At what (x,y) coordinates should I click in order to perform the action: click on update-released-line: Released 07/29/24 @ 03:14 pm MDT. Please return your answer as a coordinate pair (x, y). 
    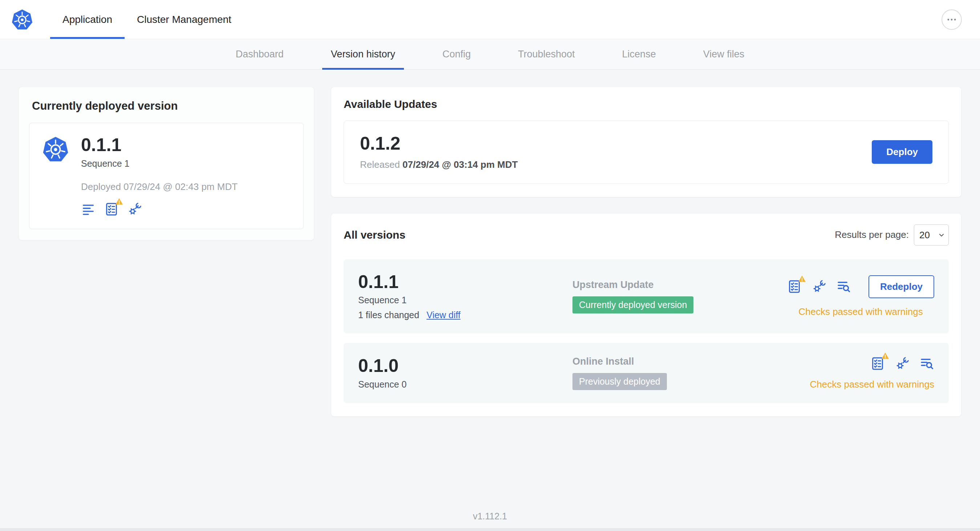
    Looking at the image, I should click on (439, 165).